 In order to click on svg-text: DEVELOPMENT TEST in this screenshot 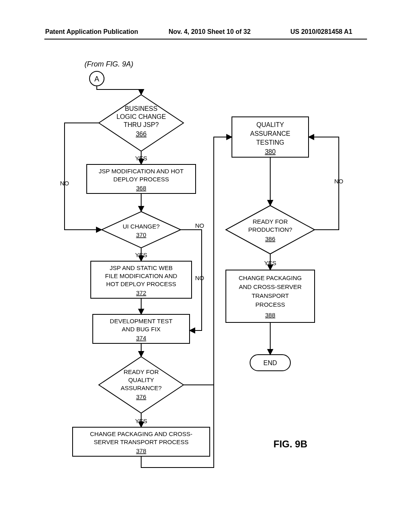, I will do `click(141, 321)`.